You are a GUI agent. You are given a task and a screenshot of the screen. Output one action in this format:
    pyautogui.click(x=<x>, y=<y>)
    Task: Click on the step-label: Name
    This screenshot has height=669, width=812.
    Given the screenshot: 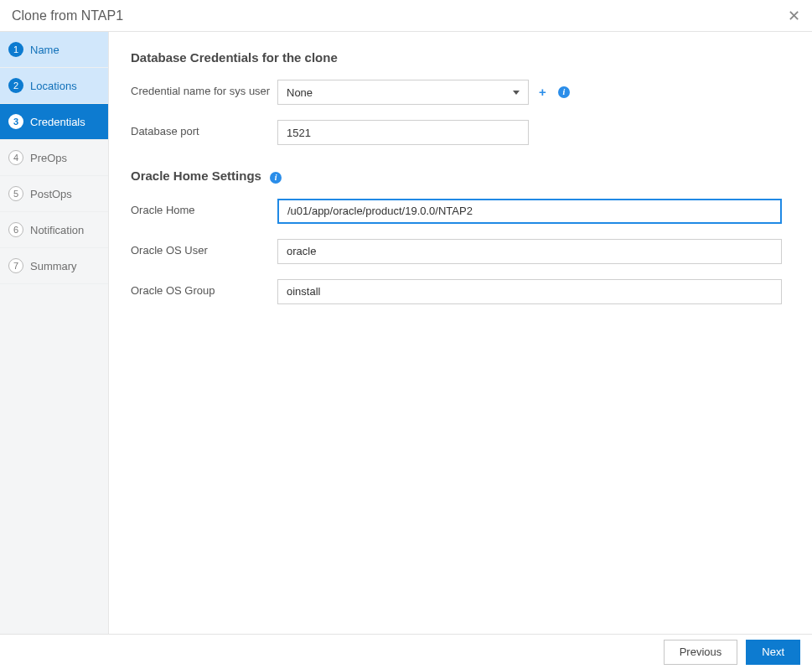 What is the action you would take?
    pyautogui.click(x=45, y=50)
    